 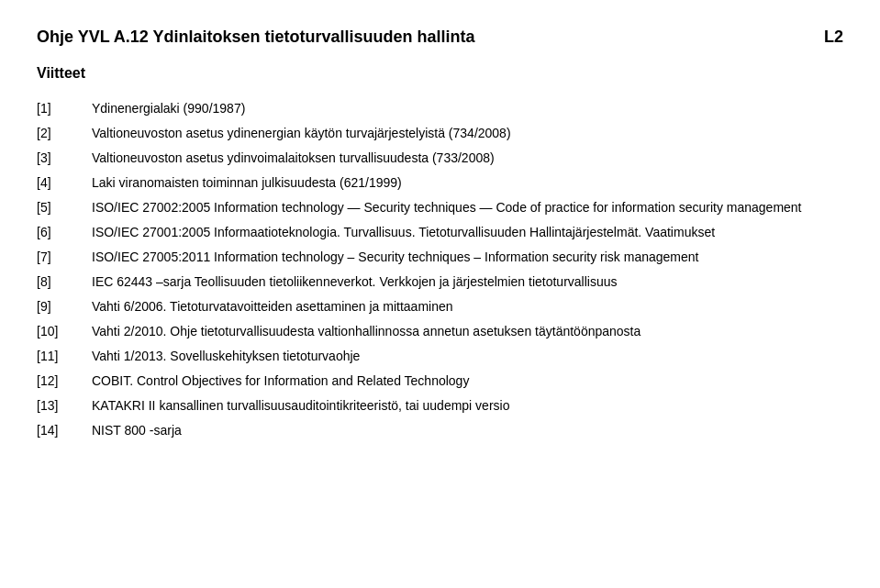 I want to click on ref-text: NIST 800 -sarja, so click(x=468, y=431).